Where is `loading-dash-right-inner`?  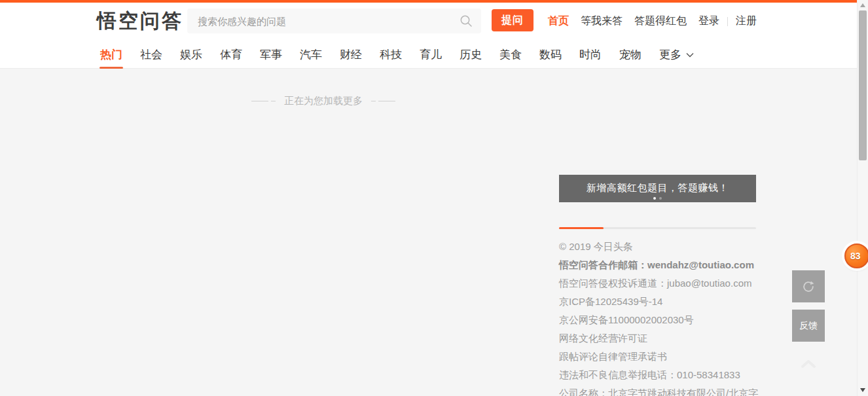 loading-dash-right-inner is located at coordinates (373, 101).